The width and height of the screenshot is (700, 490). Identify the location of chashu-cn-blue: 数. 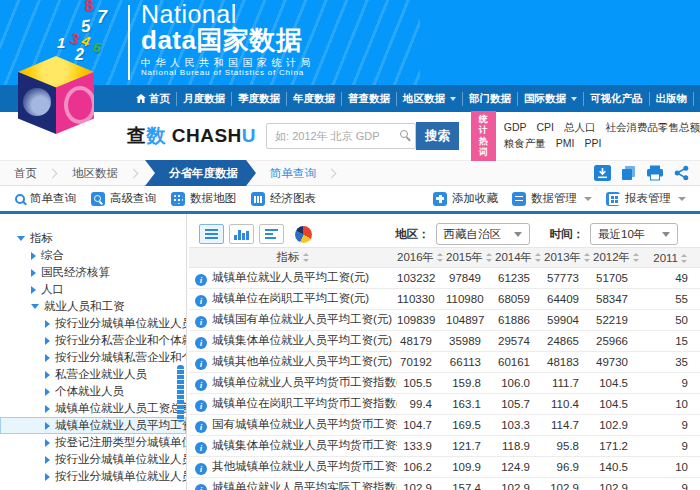
(157, 136).